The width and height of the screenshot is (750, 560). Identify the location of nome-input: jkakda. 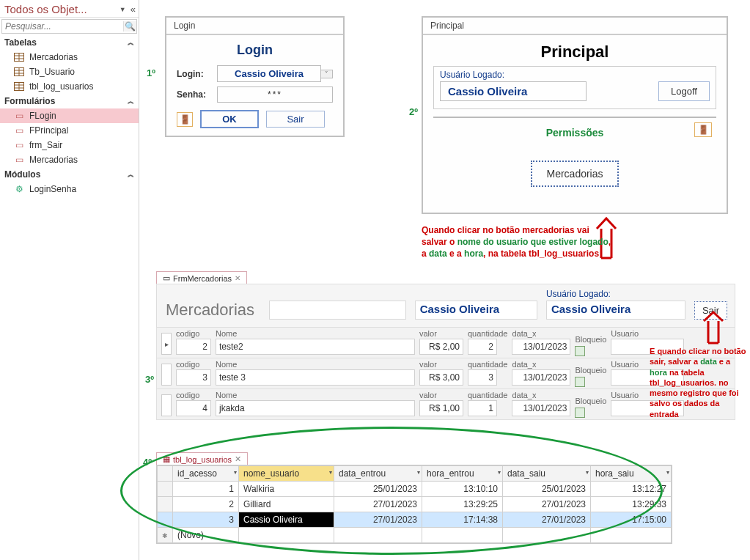
(315, 408).